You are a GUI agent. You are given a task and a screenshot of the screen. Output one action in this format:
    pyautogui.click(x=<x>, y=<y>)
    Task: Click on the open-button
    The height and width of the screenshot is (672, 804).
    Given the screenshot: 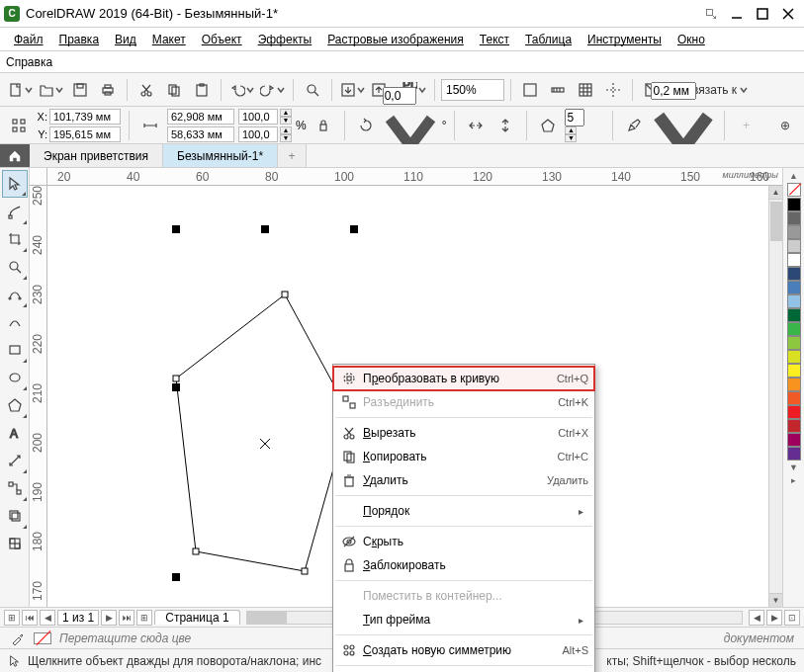 What is the action you would take?
    pyautogui.click(x=51, y=90)
    